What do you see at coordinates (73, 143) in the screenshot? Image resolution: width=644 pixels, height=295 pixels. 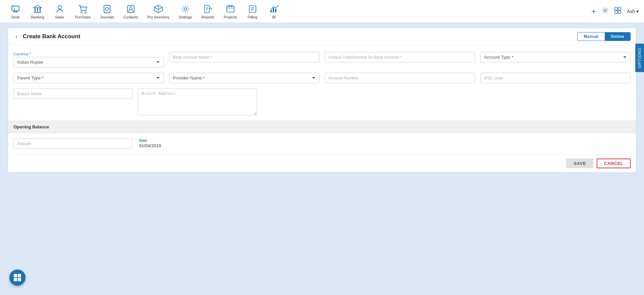 I see `amount-group` at bounding box center [73, 143].